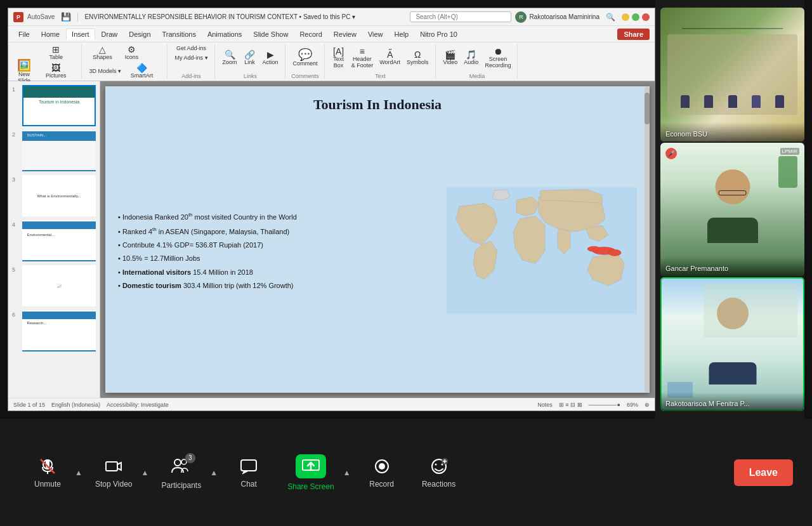 The image size is (812, 526). What do you see at coordinates (24, 34) in the screenshot?
I see `tab-file: File` at bounding box center [24, 34].